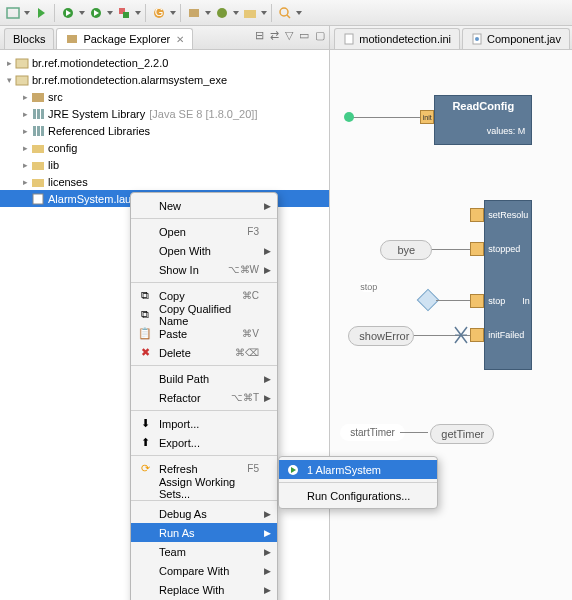 The width and height of the screenshot is (572, 600). Describe the element at coordinates (164, 130) in the screenshot. I see `tree-reflibs: ▸ Referenced Libraries` at that location.